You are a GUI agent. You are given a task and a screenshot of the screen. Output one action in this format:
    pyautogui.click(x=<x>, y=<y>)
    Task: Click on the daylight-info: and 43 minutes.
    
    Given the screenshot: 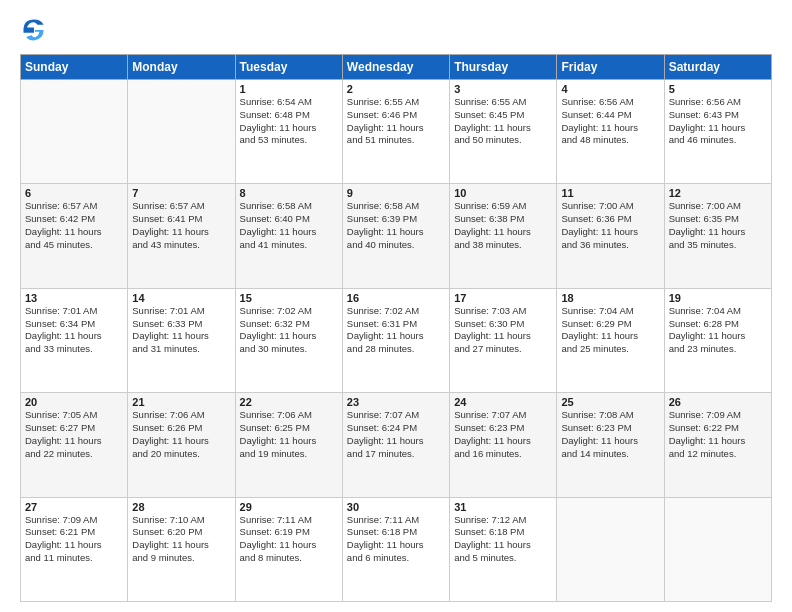 What is the action you would take?
    pyautogui.click(x=181, y=246)
    